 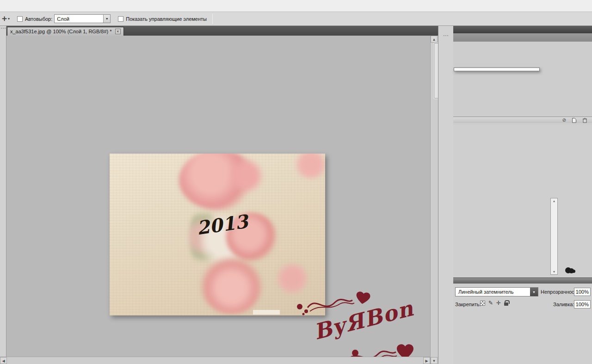 I want to click on lock-label: Закрепить:, so click(x=468, y=304).